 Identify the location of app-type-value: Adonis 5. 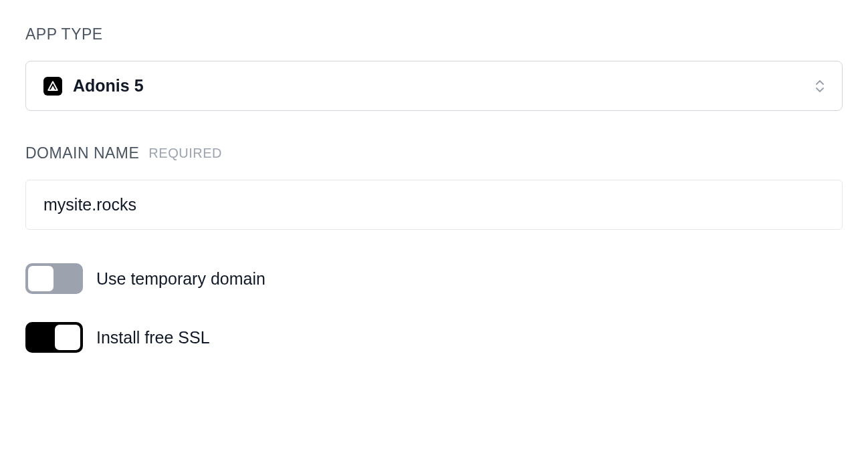
(108, 86).